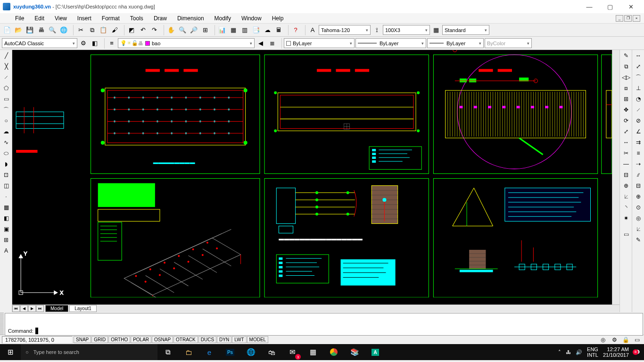 The width and height of the screenshot is (644, 362). What do you see at coordinates (171, 30) in the screenshot?
I see `pan-icon: ✋` at bounding box center [171, 30].